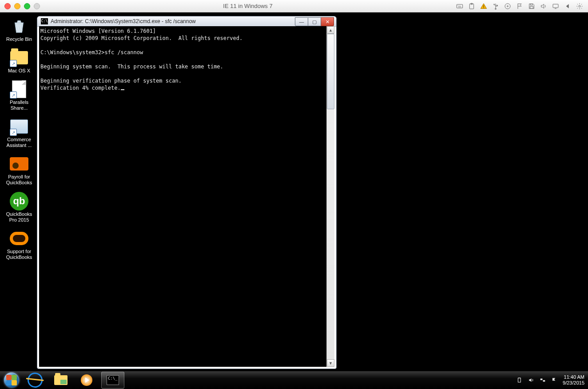  I want to click on sound-icon, so click(544, 6).